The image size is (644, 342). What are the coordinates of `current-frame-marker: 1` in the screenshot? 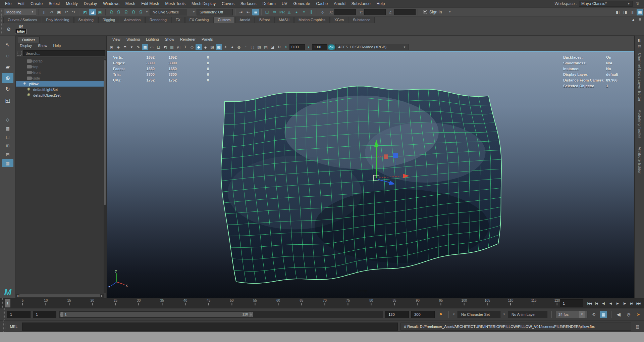 It's located at (7, 303).